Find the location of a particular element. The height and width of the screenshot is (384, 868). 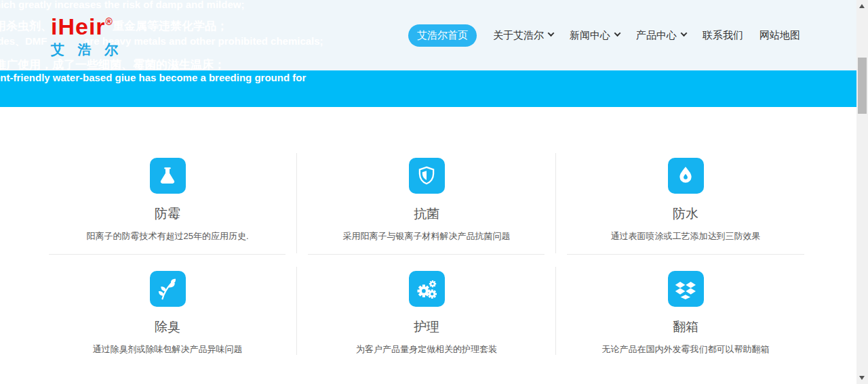

registered-mark-icon: ® is located at coordinates (110, 22).